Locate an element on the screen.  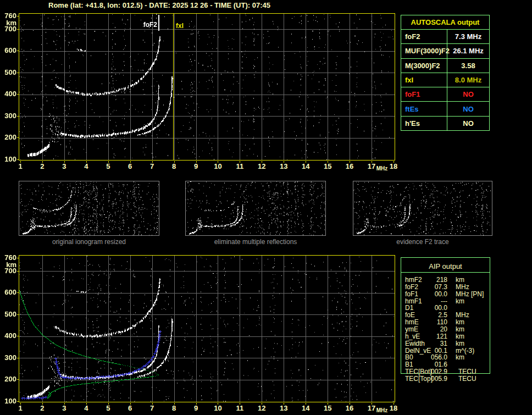
table-cell-value: 2.5 is located at coordinates (433, 315).